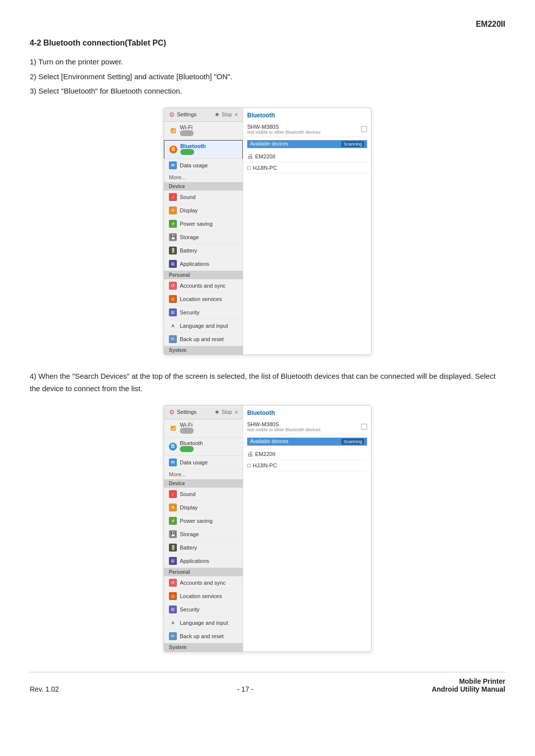  I want to click on sidebar-item-power-saving: ⚡ Power saving, so click(203, 224).